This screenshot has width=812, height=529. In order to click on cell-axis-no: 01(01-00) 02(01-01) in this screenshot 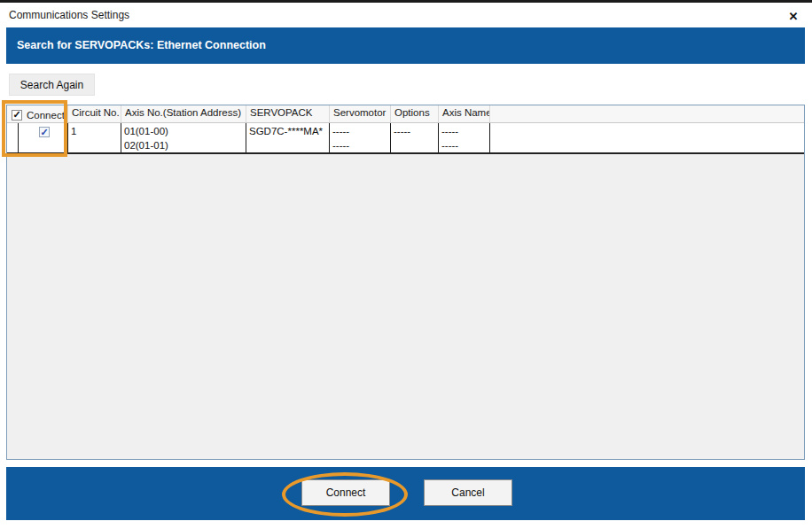, I will do `click(184, 138)`.